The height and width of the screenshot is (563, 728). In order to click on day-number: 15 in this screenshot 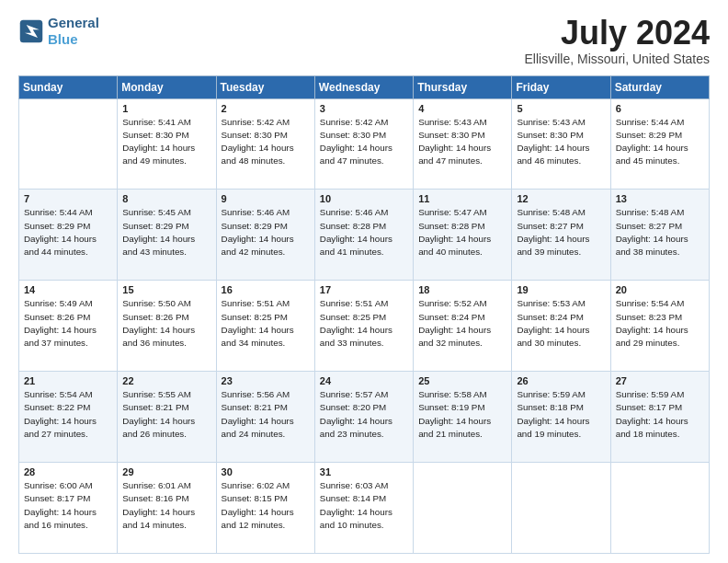, I will do `click(166, 290)`.